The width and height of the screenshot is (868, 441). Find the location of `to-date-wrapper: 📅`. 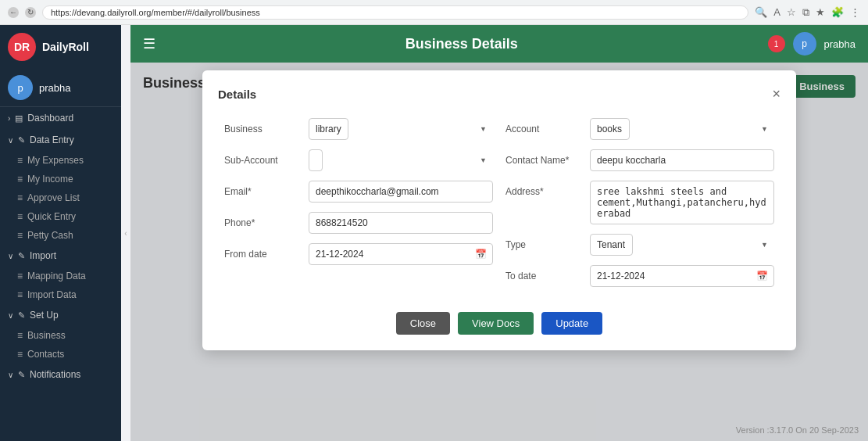

to-date-wrapper: 📅 is located at coordinates (682, 276).